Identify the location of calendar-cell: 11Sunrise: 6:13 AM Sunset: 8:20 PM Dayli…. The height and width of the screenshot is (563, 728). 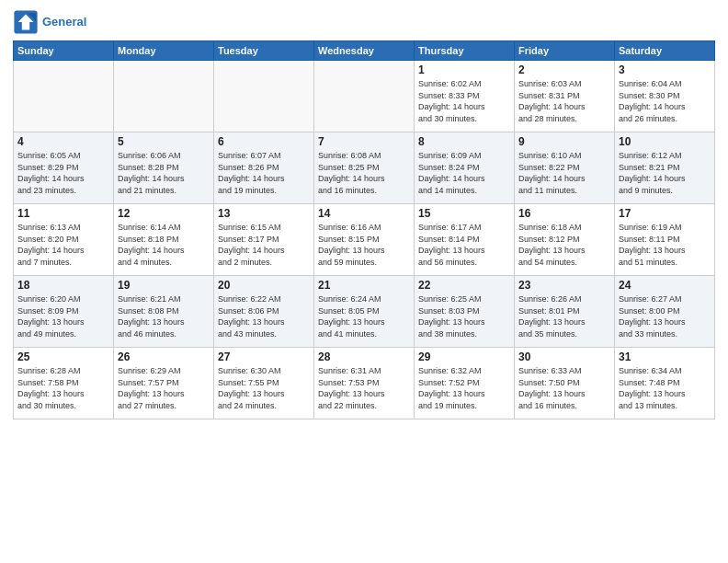
(64, 240).